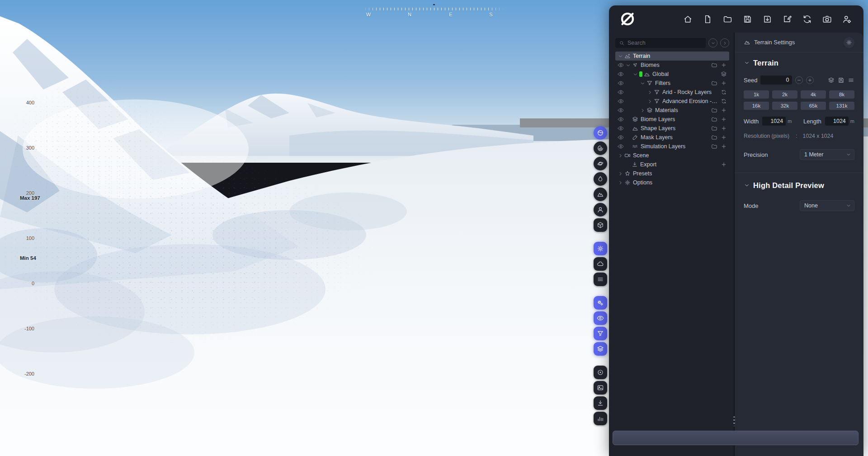 This screenshot has height=456, width=868. Describe the element at coordinates (600, 318) in the screenshot. I see `visibility-button` at that location.